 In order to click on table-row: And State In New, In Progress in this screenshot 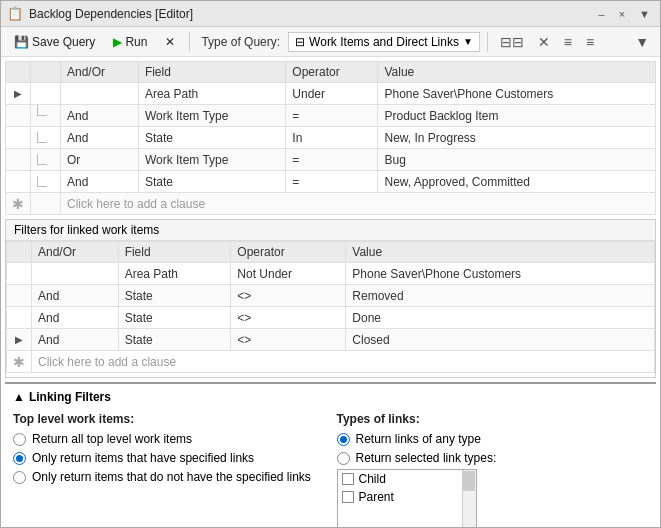, I will do `click(331, 138)`.